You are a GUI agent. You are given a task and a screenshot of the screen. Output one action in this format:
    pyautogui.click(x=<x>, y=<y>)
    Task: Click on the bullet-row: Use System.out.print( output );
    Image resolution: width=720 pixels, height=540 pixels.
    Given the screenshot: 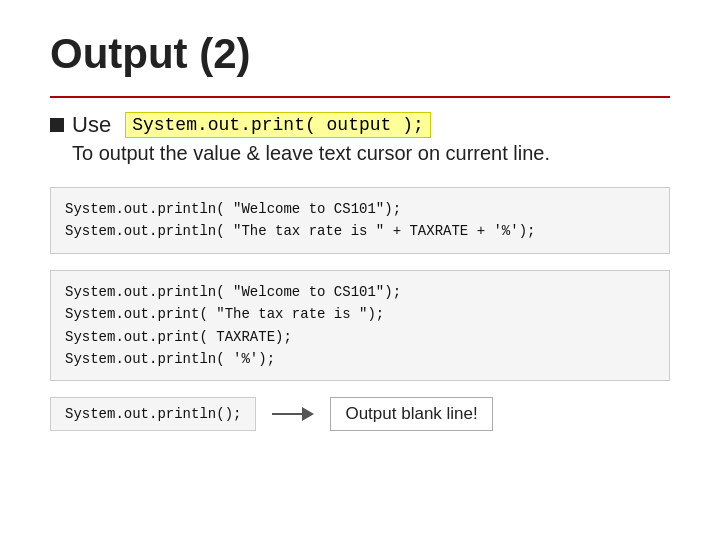 What is the action you would take?
    pyautogui.click(x=360, y=125)
    